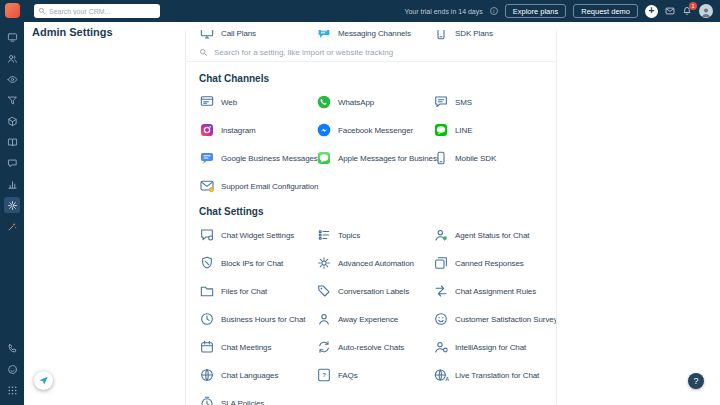 The image size is (720, 405). Describe the element at coordinates (258, 102) in the screenshot. I see `setting-item-web: Web` at that location.